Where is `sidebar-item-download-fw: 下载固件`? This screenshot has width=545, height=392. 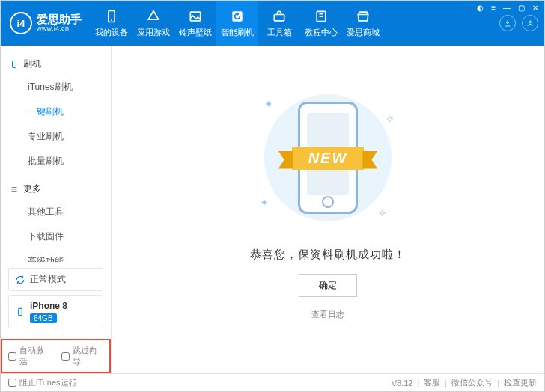
sidebar-item-download-fw: 下载固件 is located at coordinates (55, 236).